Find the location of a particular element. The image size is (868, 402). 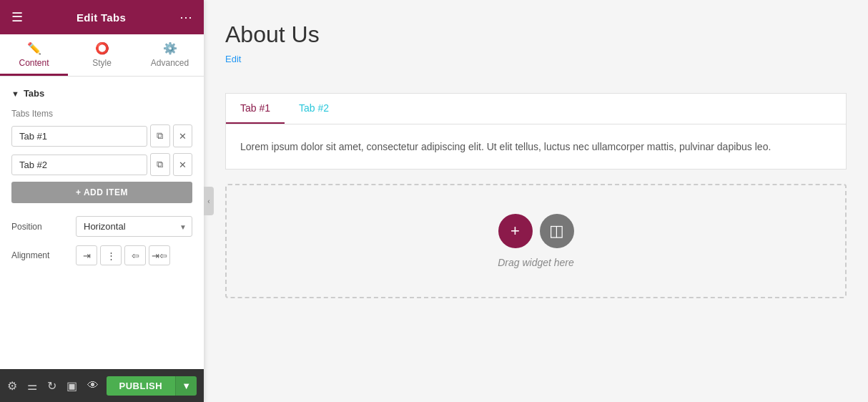

align-left-button: ⇥ is located at coordinates (87, 255).